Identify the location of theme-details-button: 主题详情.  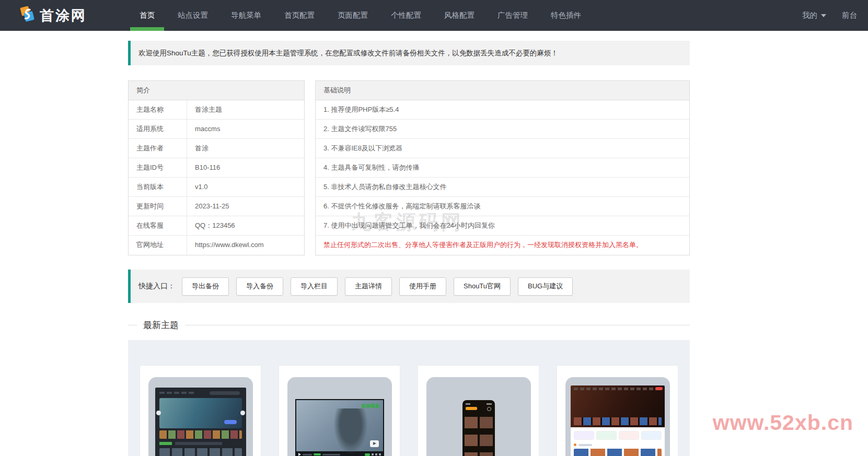
(368, 286).